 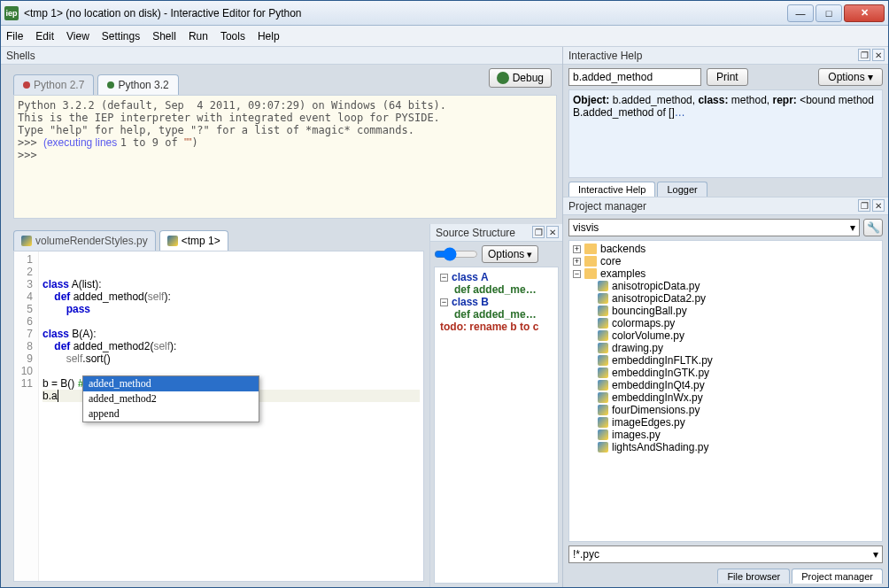 What do you see at coordinates (850, 77) in the screenshot?
I see `help-options-button: Options ▾` at bounding box center [850, 77].